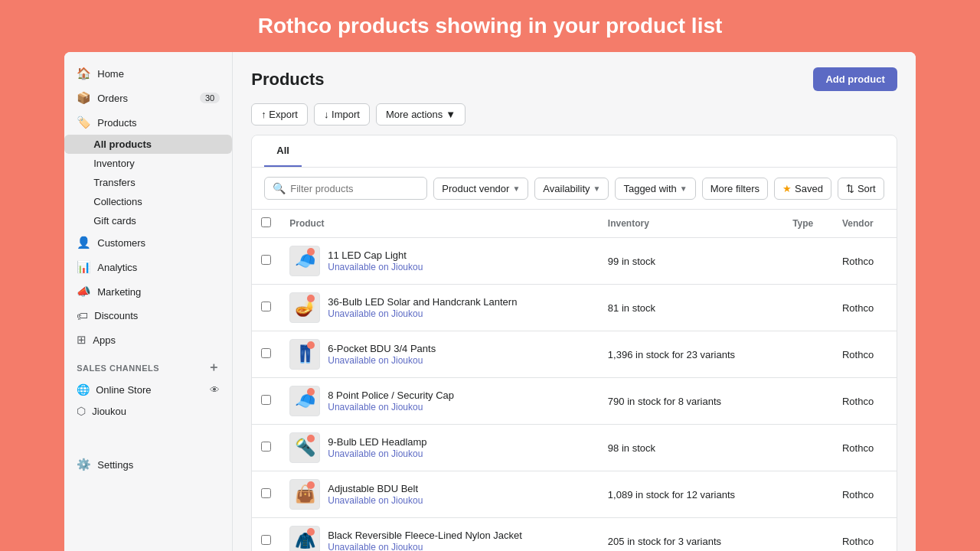 Image resolution: width=980 pixels, height=551 pixels. I want to click on availability-caret-icon: ▼, so click(597, 188).